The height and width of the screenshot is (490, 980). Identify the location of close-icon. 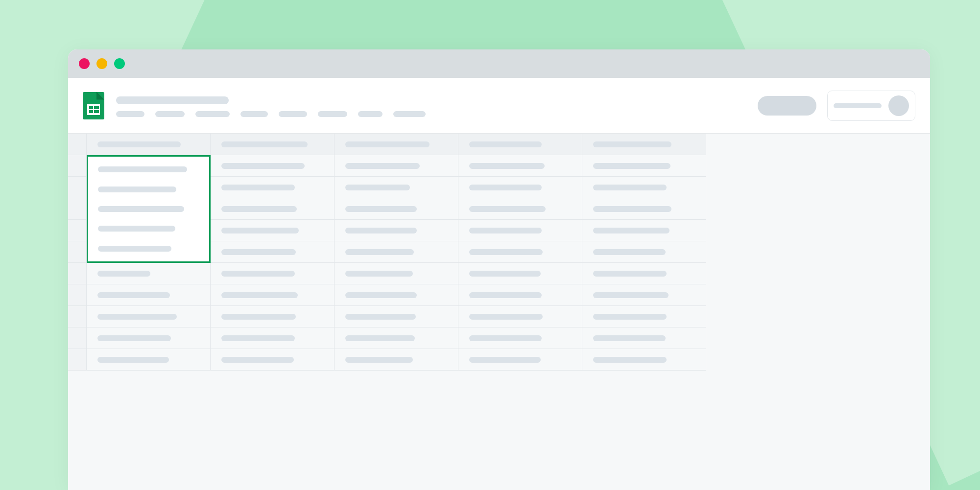
(84, 64).